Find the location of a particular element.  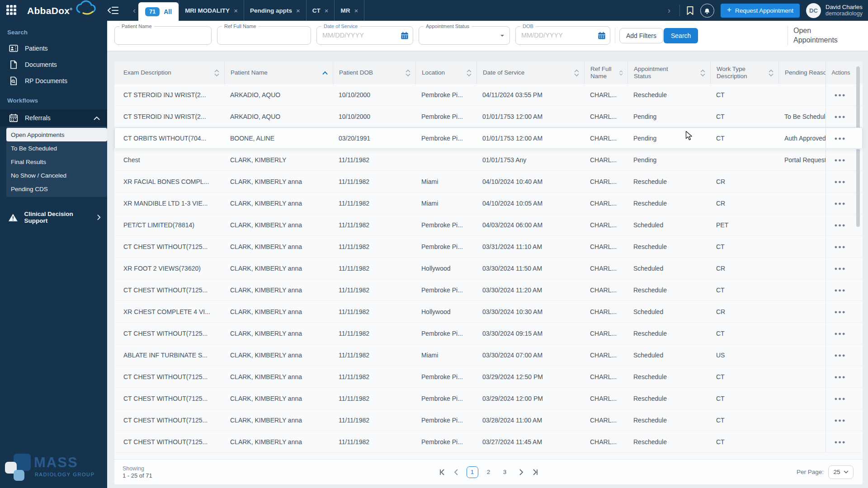

table-row: ABLATE INF TURBINATE S... CLARK, KIMBERL… is located at coordinates (488, 355).